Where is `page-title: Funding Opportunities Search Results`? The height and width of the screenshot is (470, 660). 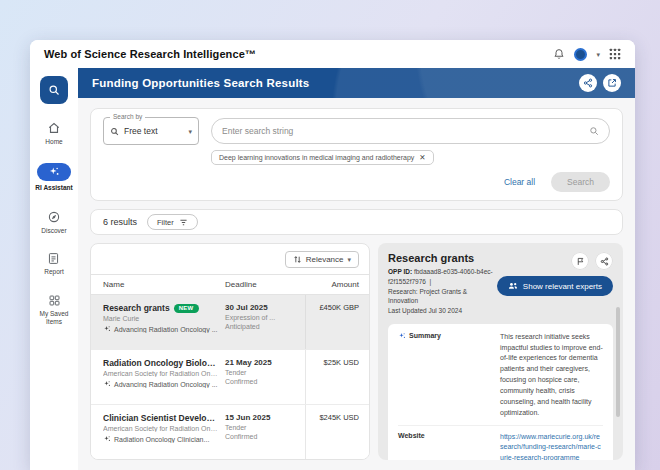 page-title: Funding Opportunities Search Results is located at coordinates (200, 83).